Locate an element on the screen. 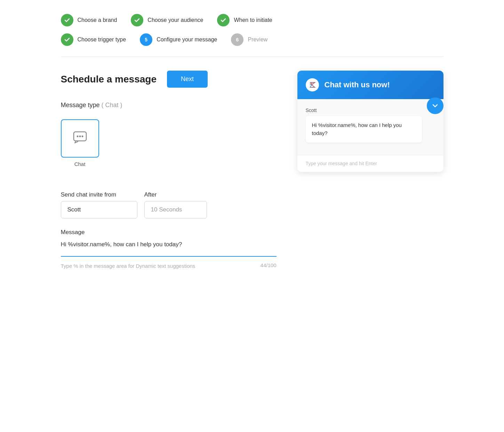  preview-sender: Scott is located at coordinates (370, 110).